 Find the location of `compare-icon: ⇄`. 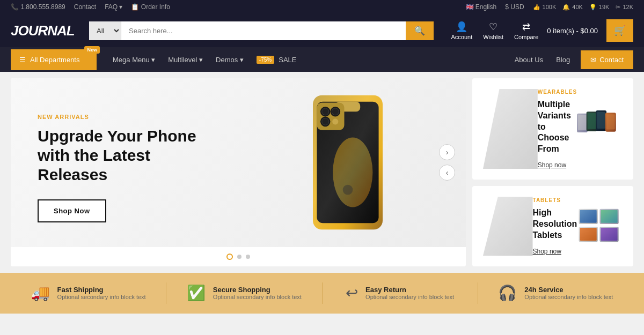

compare-icon: ⇄ is located at coordinates (526, 27).